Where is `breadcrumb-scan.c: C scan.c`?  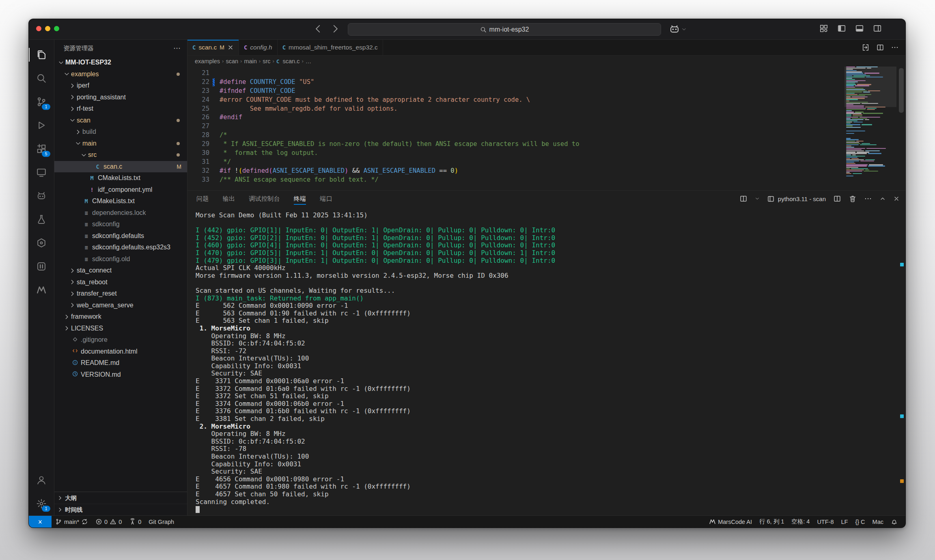
breadcrumb-scan.c: C scan.c is located at coordinates (288, 61).